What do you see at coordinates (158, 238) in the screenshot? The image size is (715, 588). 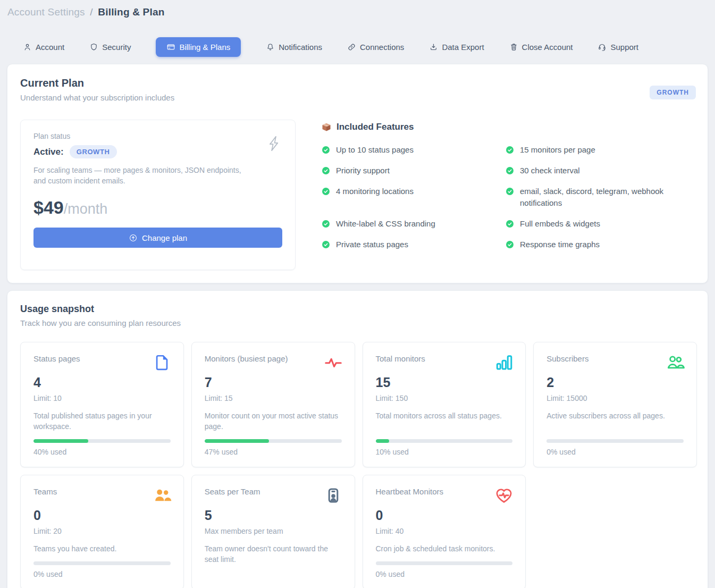 I see `change-plan-button: Change plan` at bounding box center [158, 238].